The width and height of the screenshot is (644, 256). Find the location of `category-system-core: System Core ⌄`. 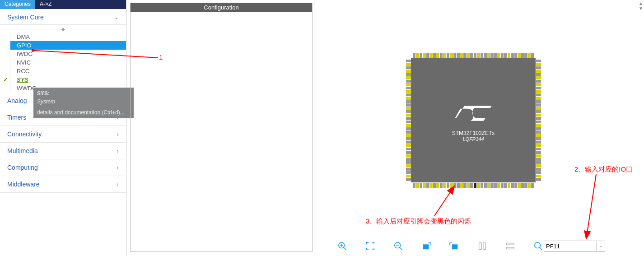

category-system-core: System Core ⌄ is located at coordinates (63, 17).